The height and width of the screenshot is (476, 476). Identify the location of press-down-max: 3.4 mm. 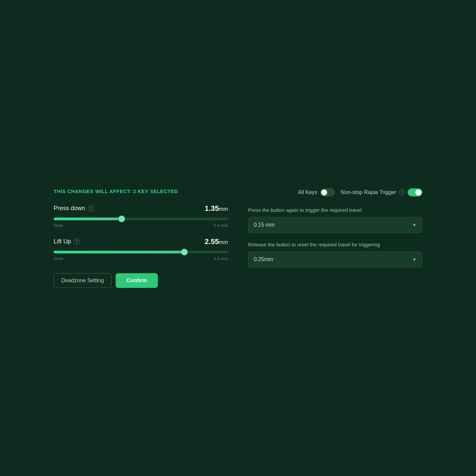
(221, 225).